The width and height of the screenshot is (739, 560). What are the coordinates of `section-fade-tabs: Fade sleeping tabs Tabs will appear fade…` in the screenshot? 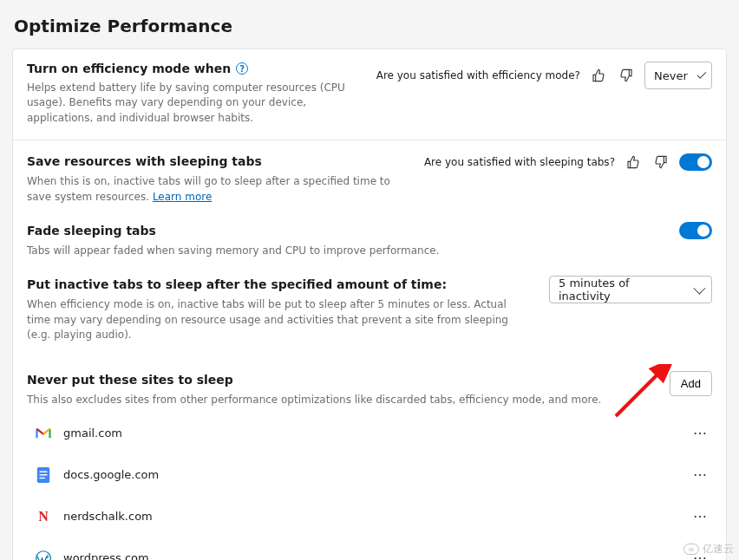 It's located at (370, 237).